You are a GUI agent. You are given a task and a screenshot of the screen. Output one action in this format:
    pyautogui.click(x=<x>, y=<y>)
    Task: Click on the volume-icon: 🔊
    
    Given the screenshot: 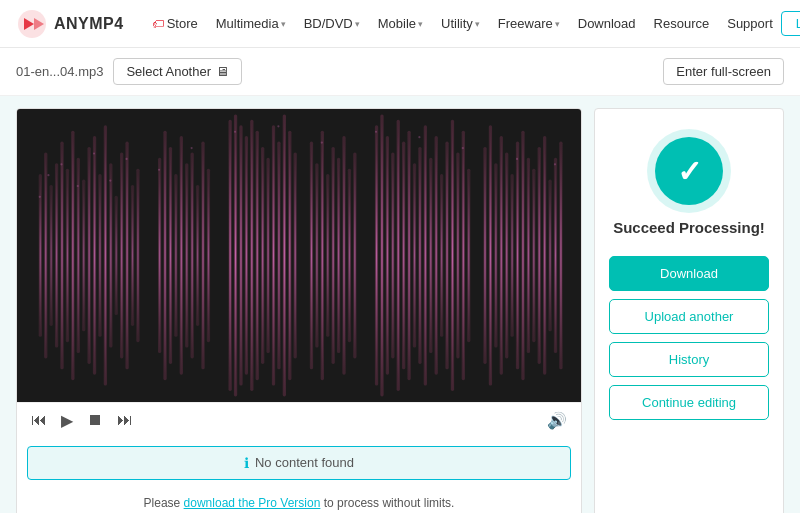 What is the action you would take?
    pyautogui.click(x=557, y=420)
    